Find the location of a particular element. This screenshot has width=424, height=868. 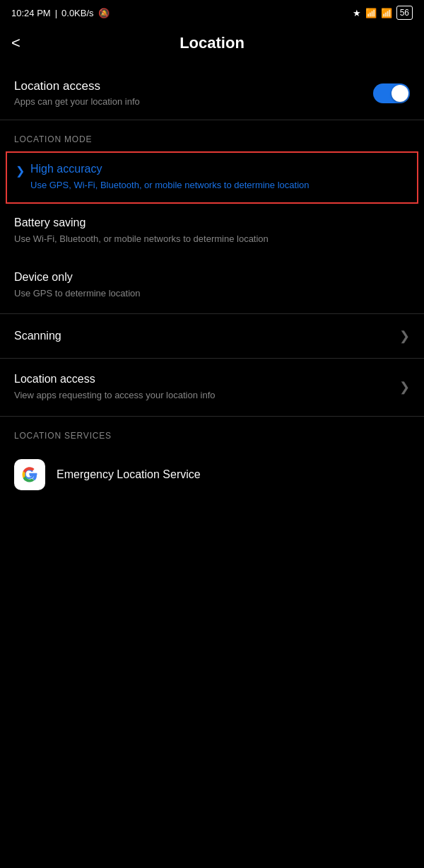

battery-value: 56 is located at coordinates (404, 13).